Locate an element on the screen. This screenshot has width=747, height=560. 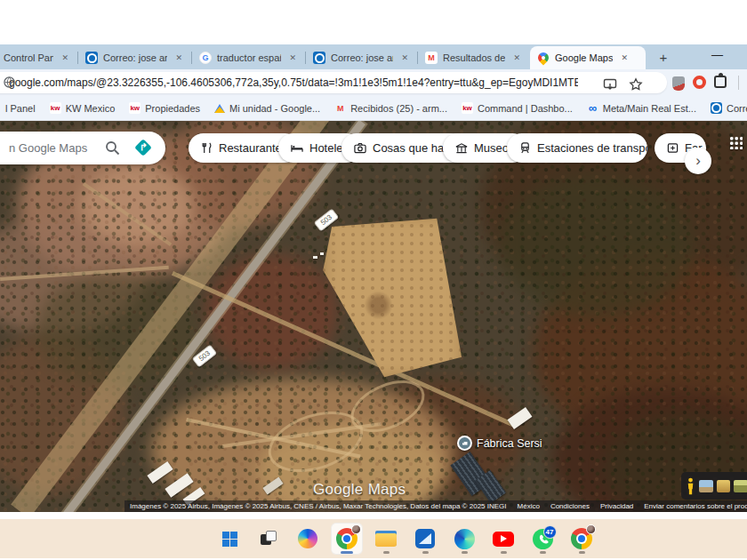
chrome-taskbar-button-active is located at coordinates (347, 539).